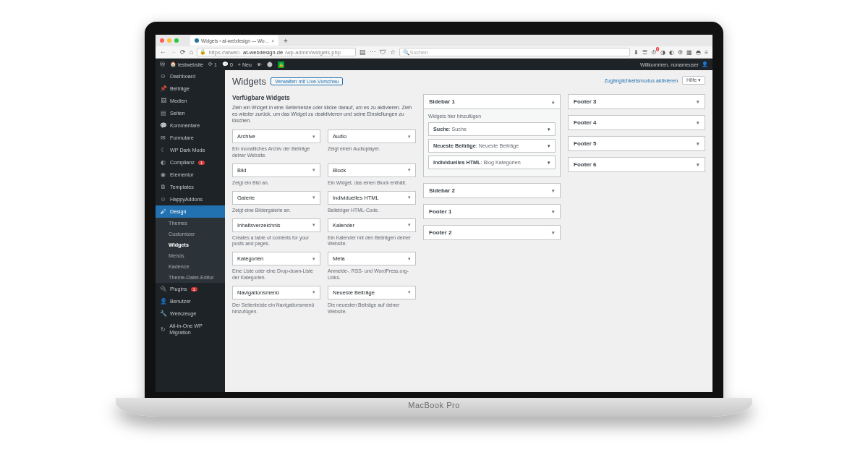  What do you see at coordinates (190, 266) in the screenshot?
I see `submenu-kadence: Kadence` at bounding box center [190, 266].